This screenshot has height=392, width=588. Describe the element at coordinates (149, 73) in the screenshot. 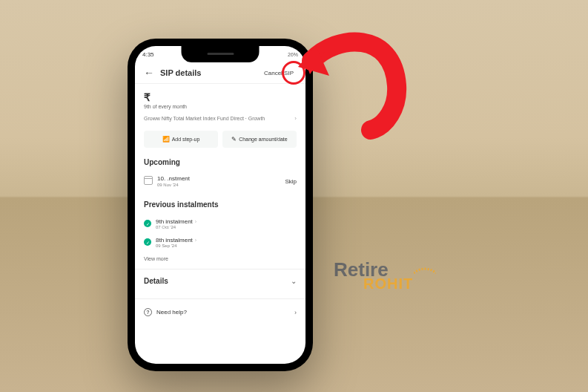

I see `back-icon: ←` at that location.